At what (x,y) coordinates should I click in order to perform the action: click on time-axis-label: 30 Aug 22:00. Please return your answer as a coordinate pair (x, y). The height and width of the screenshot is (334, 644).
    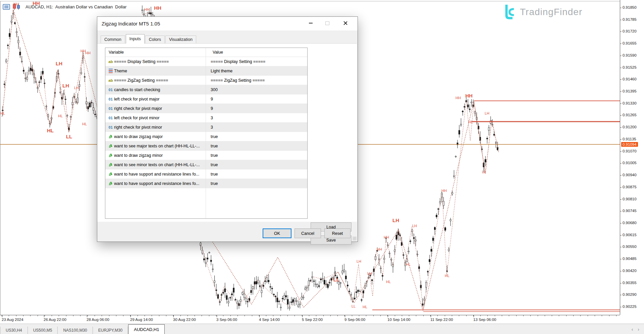
    Looking at the image, I should click on (184, 320).